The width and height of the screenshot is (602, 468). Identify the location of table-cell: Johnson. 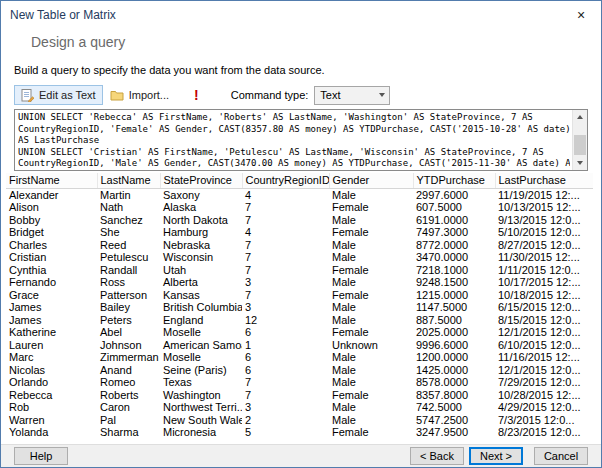
(128, 346).